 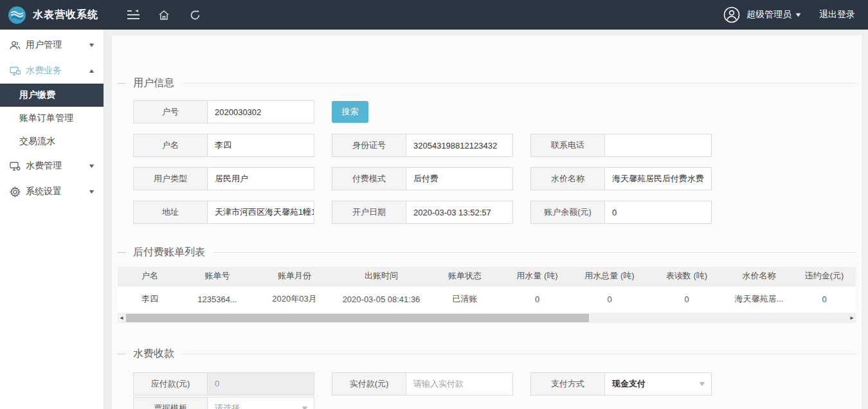 I want to click on name-value: 李四, so click(x=261, y=145).